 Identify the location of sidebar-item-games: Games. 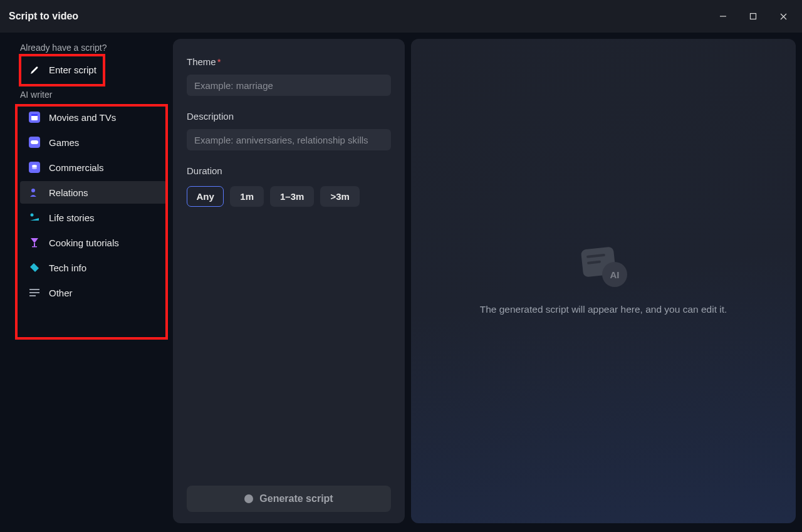
(93, 142).